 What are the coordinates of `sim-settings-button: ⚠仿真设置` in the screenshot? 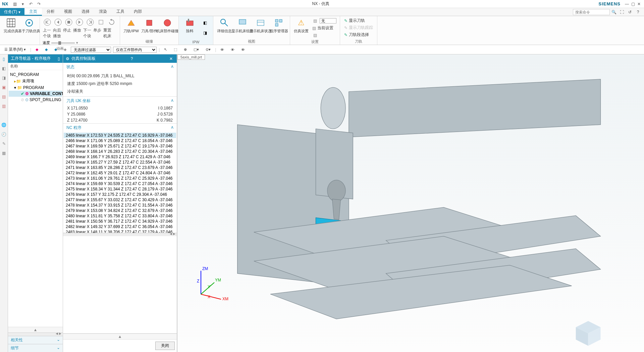 It's located at (301, 25).